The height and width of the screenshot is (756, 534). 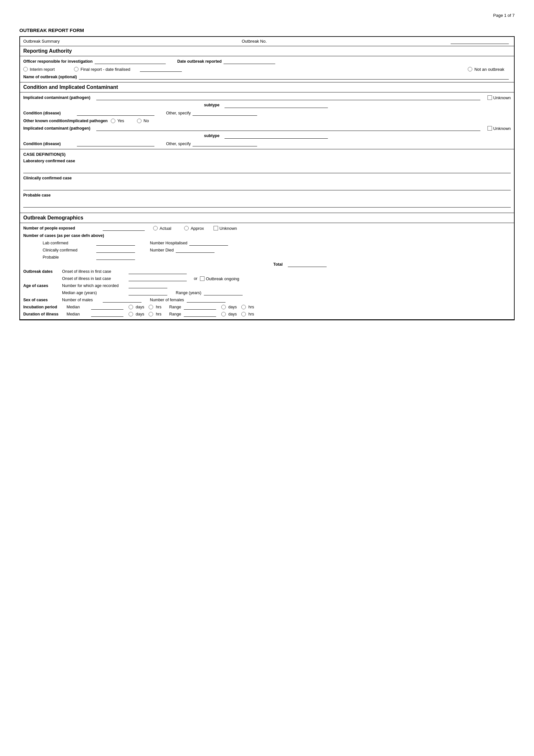 I want to click on num-females-field, so click(x=206, y=300).